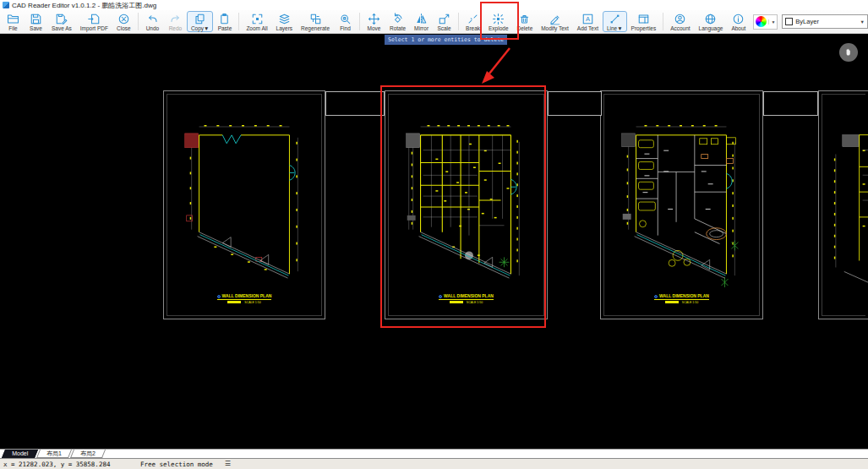 This screenshot has height=469, width=868. Describe the element at coordinates (421, 19) in the screenshot. I see `mirror-icon` at that location.